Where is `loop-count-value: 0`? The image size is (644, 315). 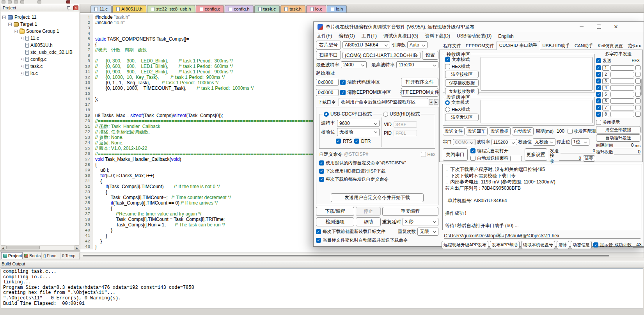
loop-count-value: 0 is located at coordinates (627, 152).